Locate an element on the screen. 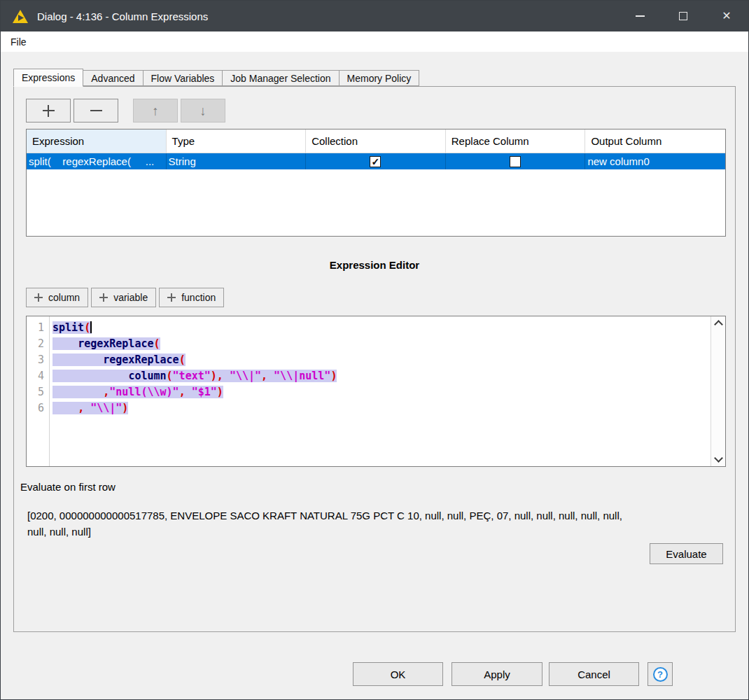 This screenshot has height=700, width=749. apply-button: Apply is located at coordinates (497, 674).